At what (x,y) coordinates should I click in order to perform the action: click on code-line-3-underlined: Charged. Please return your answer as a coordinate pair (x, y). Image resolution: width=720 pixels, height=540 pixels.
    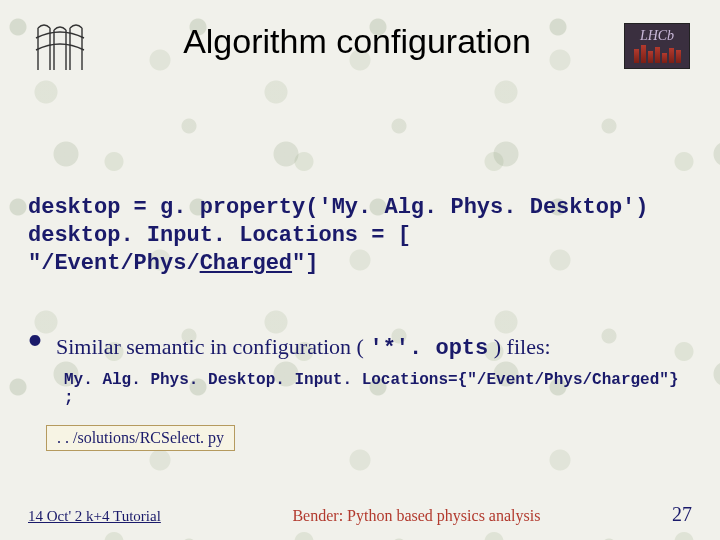
    Looking at the image, I should click on (246, 264).